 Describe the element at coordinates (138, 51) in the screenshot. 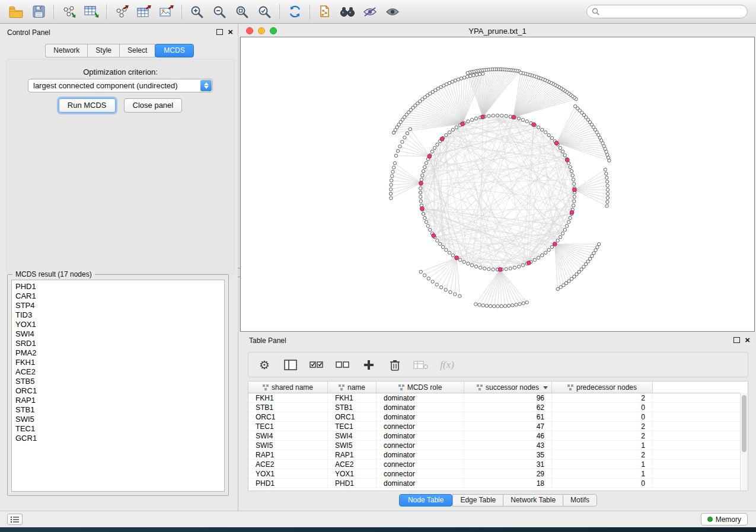

I see `tab-select: Select` at that location.